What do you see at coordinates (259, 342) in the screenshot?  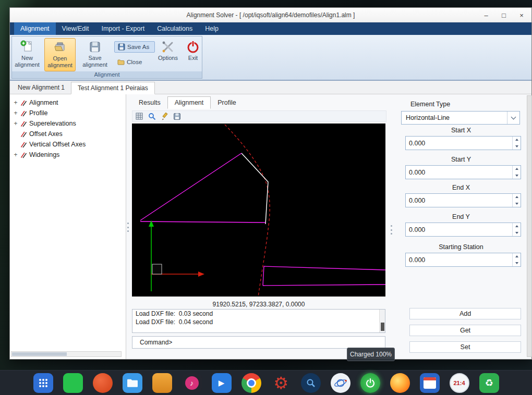 I see `command-input: Command>` at bounding box center [259, 342].